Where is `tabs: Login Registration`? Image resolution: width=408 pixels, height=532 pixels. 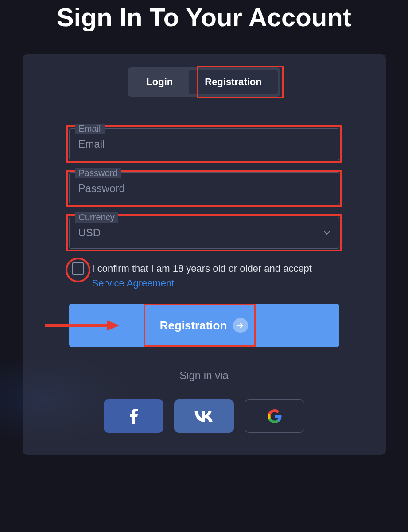 tabs: Login Registration is located at coordinates (204, 82).